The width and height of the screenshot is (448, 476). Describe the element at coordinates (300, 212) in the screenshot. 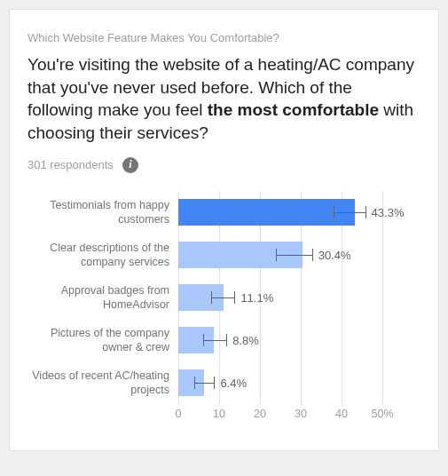

I see `chart-row: Testimonials from happy customers43.3%` at that location.